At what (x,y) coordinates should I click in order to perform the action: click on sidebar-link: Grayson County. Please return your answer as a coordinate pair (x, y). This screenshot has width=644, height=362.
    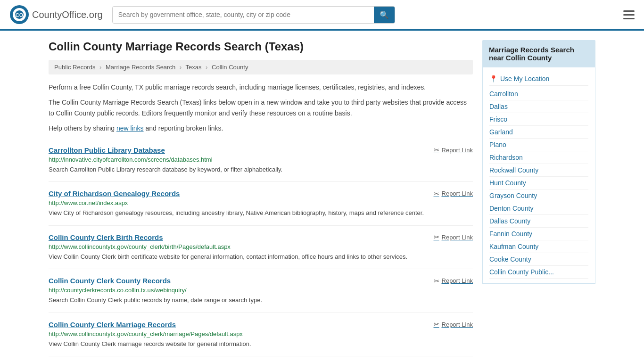
    Looking at the image, I should click on (539, 196).